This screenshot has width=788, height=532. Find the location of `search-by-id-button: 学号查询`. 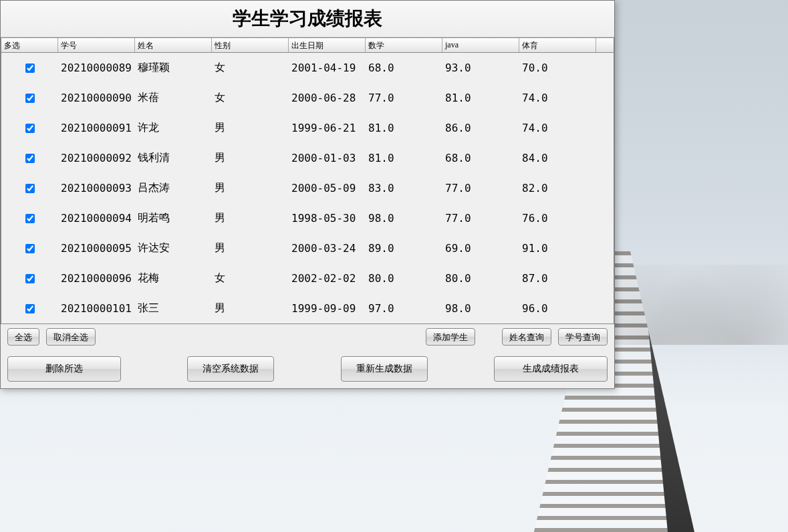

search-by-id-button: 学号查询 is located at coordinates (583, 337).